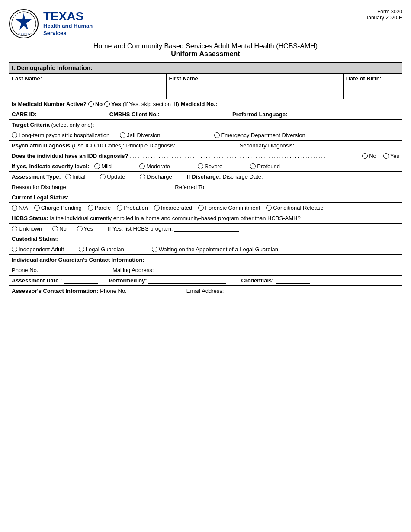  I want to click on target-opt1-option: Long-term psychiatric hospitalization, so click(61, 135).